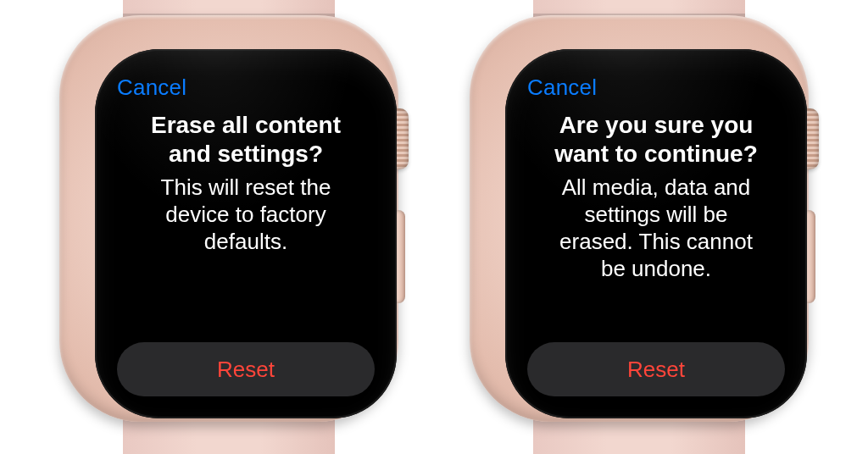 Image resolution: width=868 pixels, height=454 pixels. What do you see at coordinates (656, 228) in the screenshot?
I see `dialog-body: All media, data and settings will be era…` at bounding box center [656, 228].